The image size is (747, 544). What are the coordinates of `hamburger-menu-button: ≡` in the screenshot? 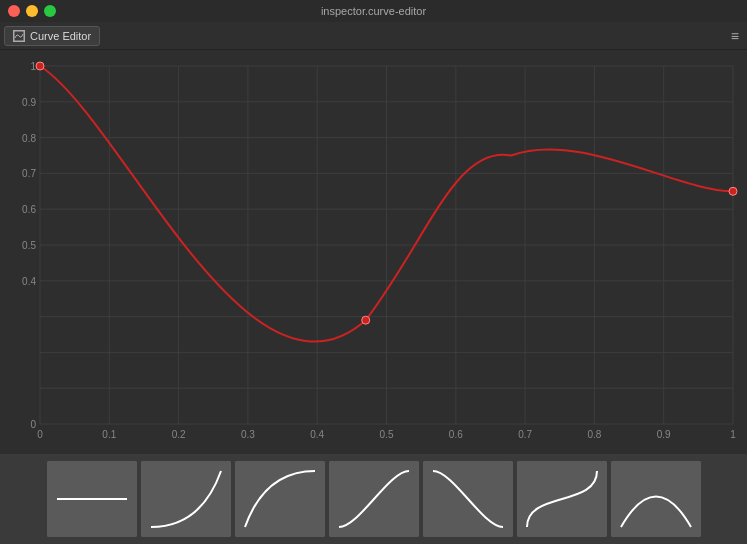 It's located at (735, 36).